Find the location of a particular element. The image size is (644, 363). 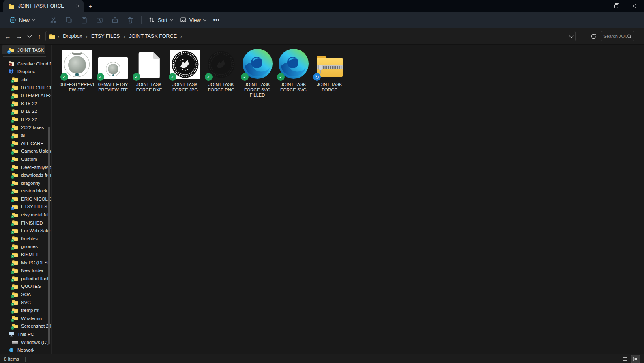

address-row: ← → ↑ ›Dropbox›ETSY FILES›JOINT TASK FOR… is located at coordinates (322, 36).